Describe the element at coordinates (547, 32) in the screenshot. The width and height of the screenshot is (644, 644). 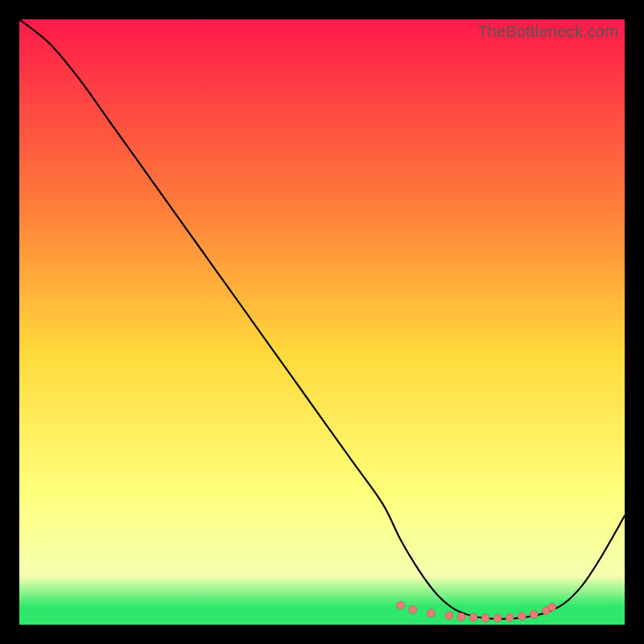
I see `watermark-text: TheBottleneck.com` at that location.